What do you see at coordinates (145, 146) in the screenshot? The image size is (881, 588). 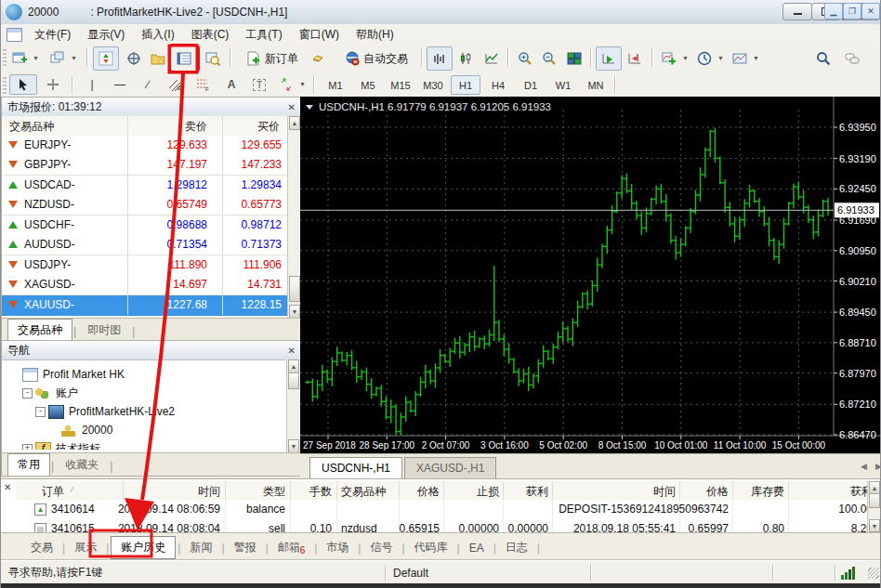 I see `market-watch-row-EURJPY-: EURJPY-129.633129.655` at bounding box center [145, 146].